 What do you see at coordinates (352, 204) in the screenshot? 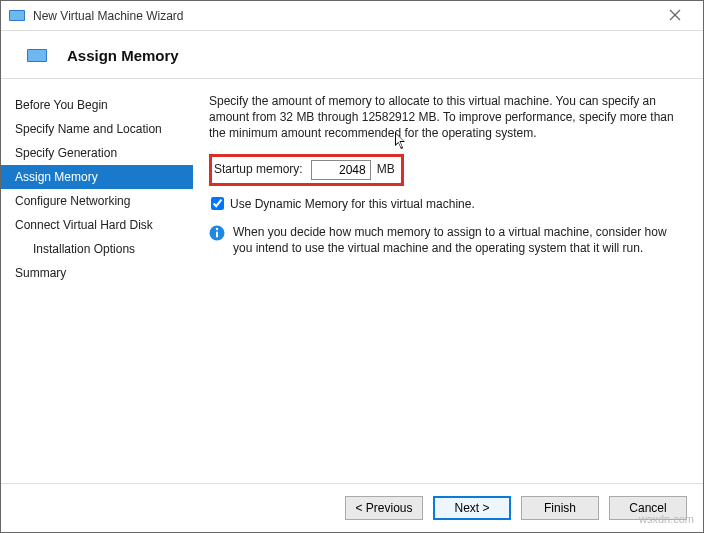
I see `dynamic-memory-label: Use Dynamic Memory for this virtual mach…` at bounding box center [352, 204].